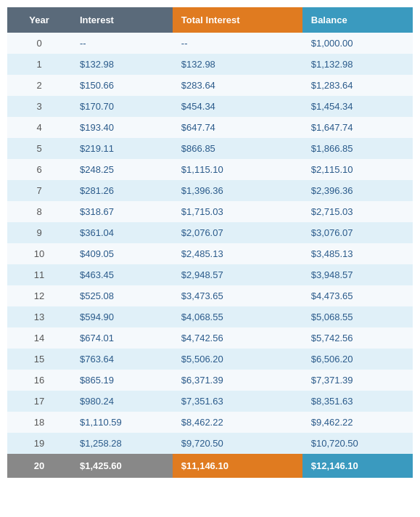 The width and height of the screenshot is (420, 517). What do you see at coordinates (39, 443) in the screenshot?
I see `cell-year: 19` at bounding box center [39, 443].